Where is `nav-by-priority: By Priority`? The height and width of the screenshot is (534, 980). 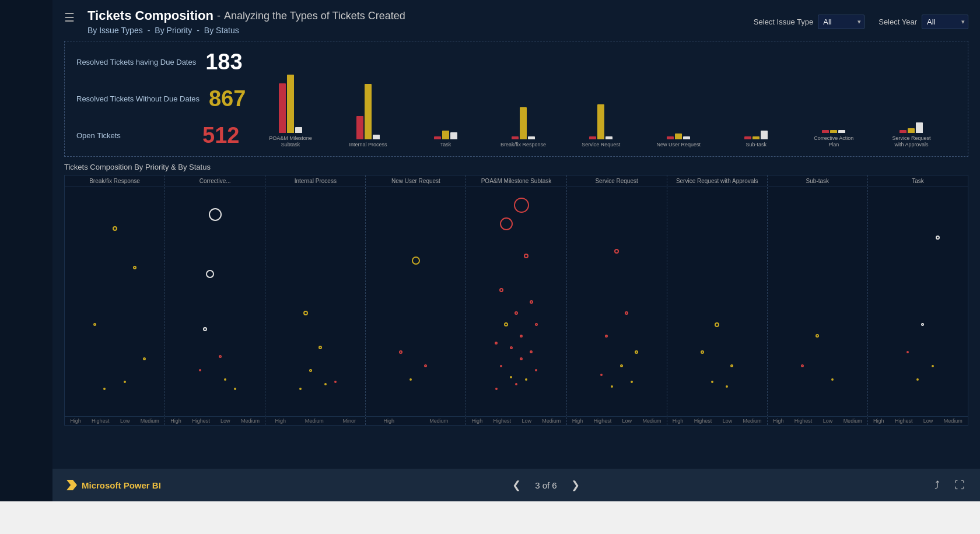
nav-by-priority: By Priority is located at coordinates (173, 30).